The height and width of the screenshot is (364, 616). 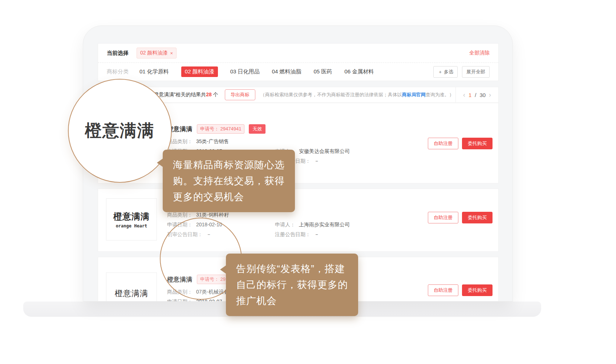 What do you see at coordinates (298, 53) in the screenshot?
I see `current-selection-row: 当前选择 02 颜料油漆 × 全部清除` at bounding box center [298, 53].